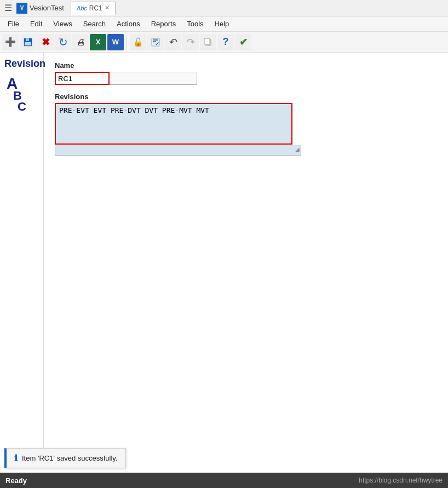  Describe the element at coordinates (164, 24) in the screenshot. I see `menu-reports: Reports` at that location.